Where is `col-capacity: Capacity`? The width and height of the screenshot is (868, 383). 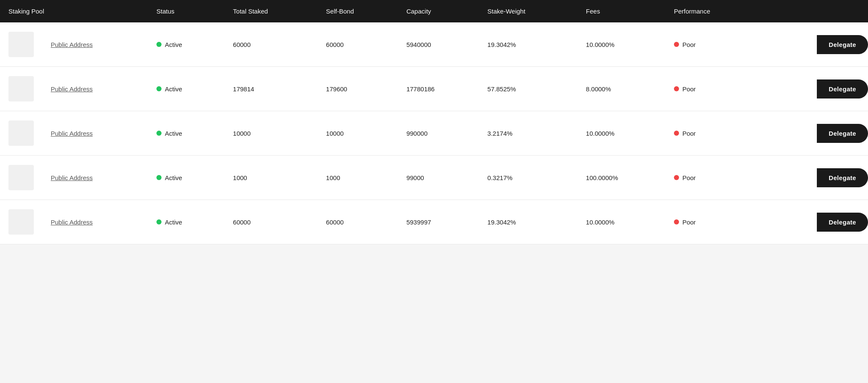
col-capacity: Capacity is located at coordinates (438, 11).